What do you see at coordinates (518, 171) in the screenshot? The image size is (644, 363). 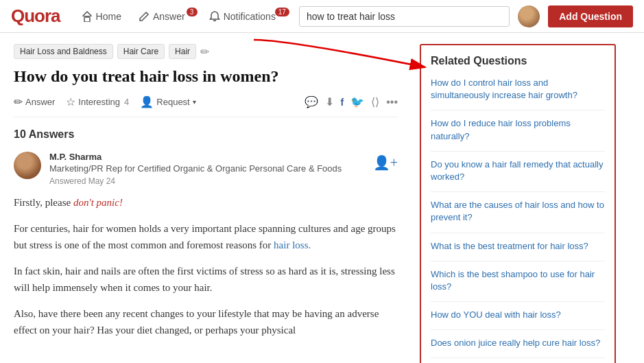 I see `related-link-2: Do you know a hair fall remedy that actu…` at bounding box center [518, 171].